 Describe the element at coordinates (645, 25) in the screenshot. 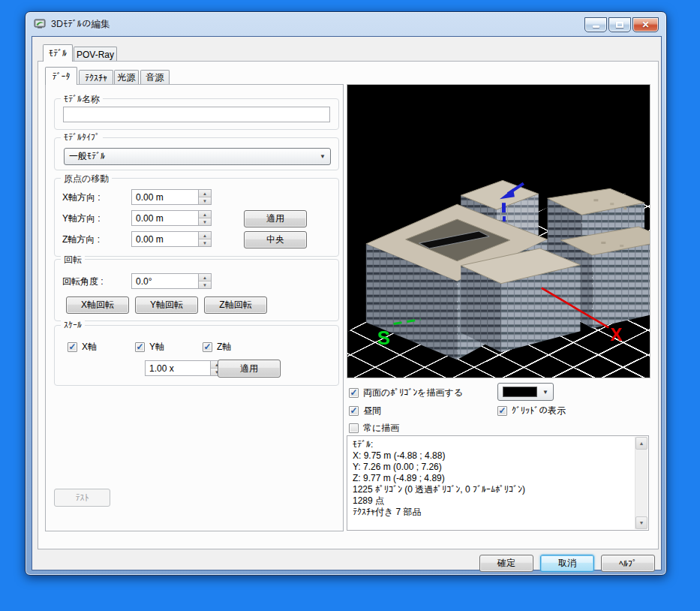

I see `close-icon: ✕` at that location.